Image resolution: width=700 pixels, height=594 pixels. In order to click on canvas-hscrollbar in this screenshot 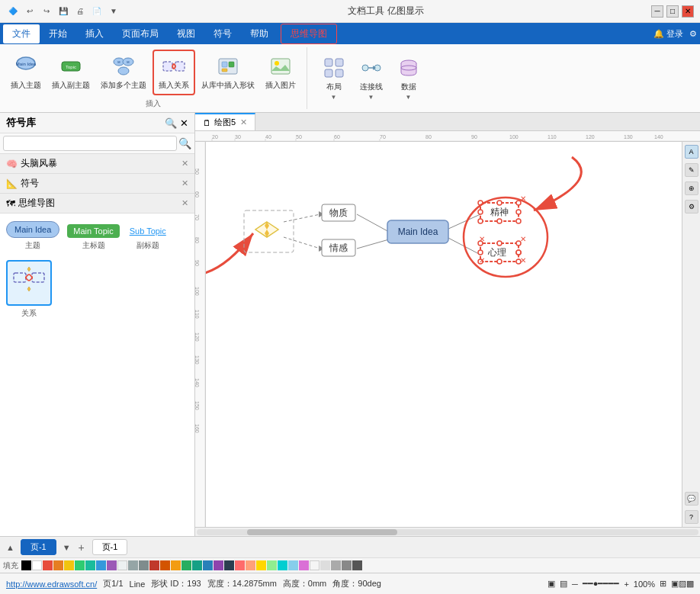, I will do `click(448, 531)`.